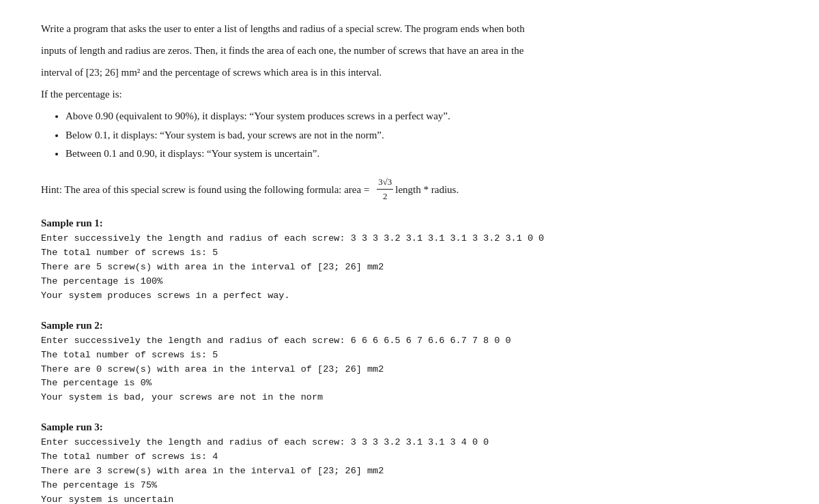  I want to click on condition-intro: If the percentage is:, so click(410, 94).